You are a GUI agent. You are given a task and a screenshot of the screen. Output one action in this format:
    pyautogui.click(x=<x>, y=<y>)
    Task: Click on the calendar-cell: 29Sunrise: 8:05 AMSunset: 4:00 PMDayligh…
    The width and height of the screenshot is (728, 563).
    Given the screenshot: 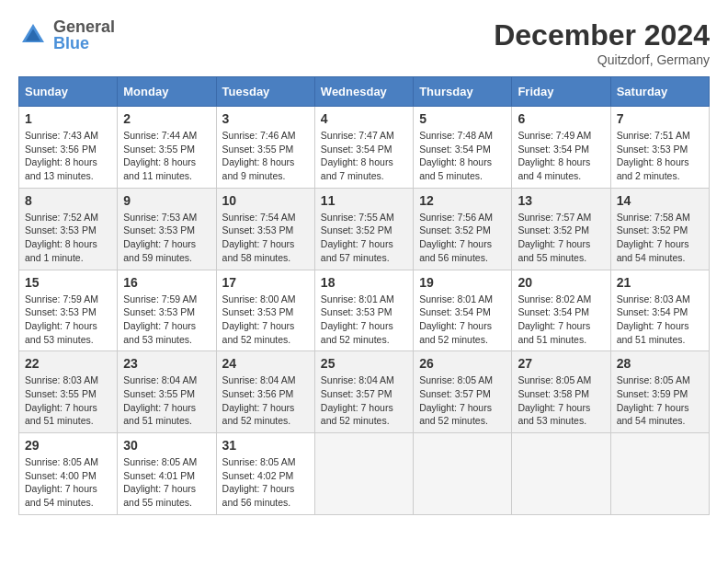 What is the action you would take?
    pyautogui.click(x=68, y=475)
    